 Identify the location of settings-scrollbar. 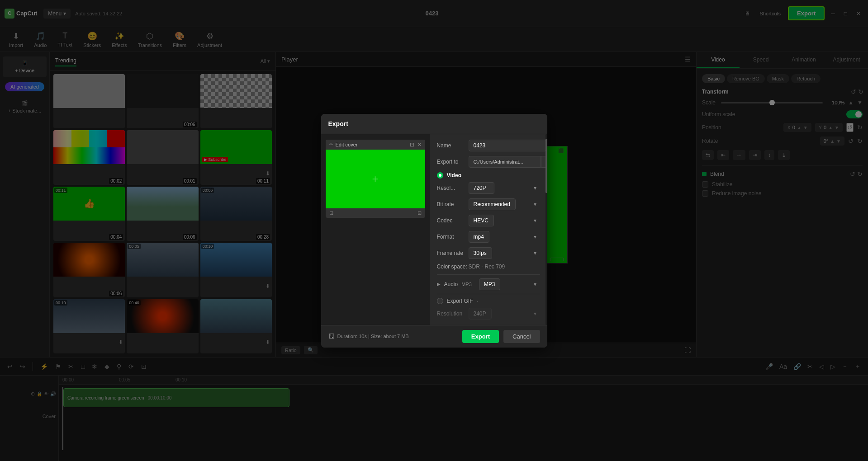
(546, 230).